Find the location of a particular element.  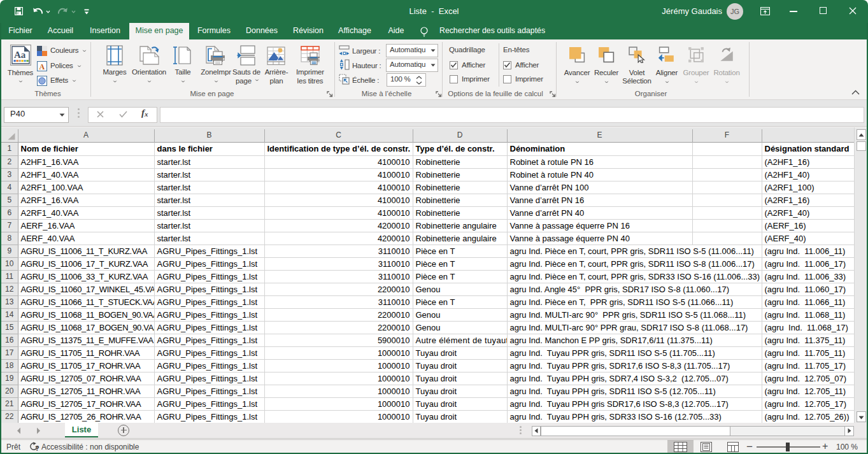

svg-text: A is located at coordinates (42, 67).